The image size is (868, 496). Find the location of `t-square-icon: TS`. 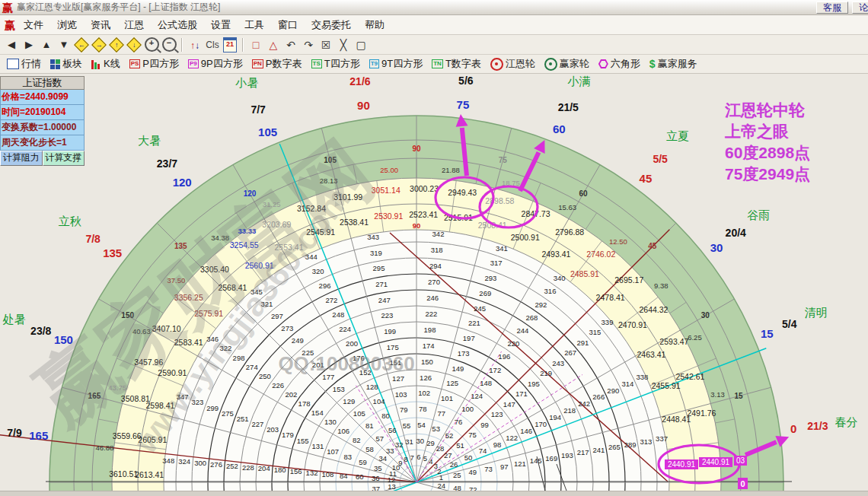

t-square-icon: TS is located at coordinates (317, 64).